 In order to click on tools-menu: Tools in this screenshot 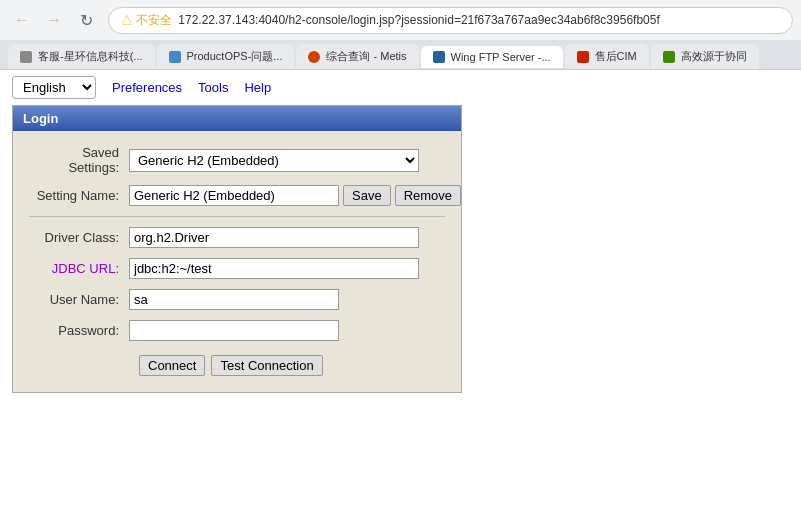, I will do `click(213, 88)`.